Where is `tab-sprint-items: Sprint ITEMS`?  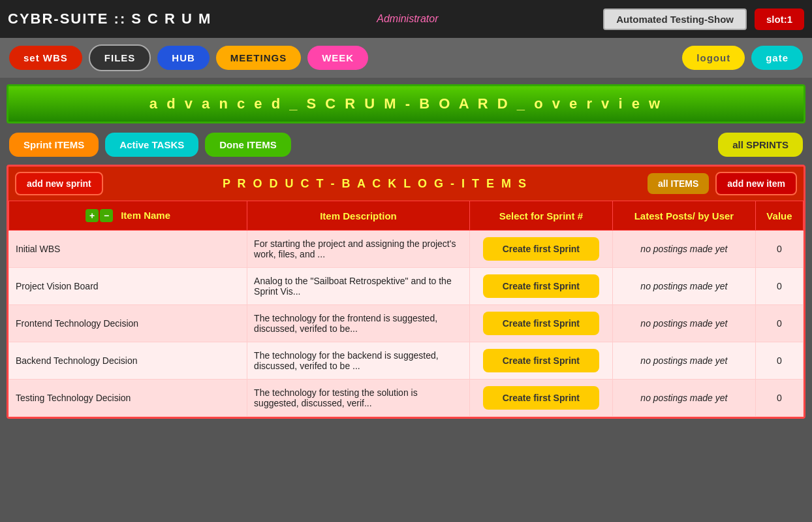 tab-sprint-items: Sprint ITEMS is located at coordinates (54, 145).